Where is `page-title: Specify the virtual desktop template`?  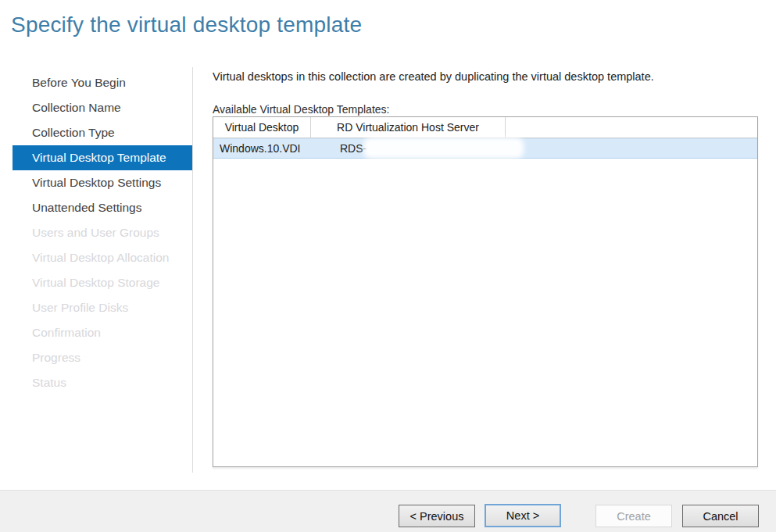
page-title: Specify the virtual desktop template is located at coordinates (186, 25).